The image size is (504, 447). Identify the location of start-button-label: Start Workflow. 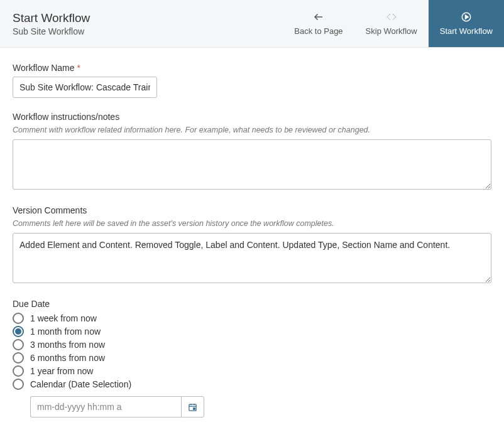
(466, 31).